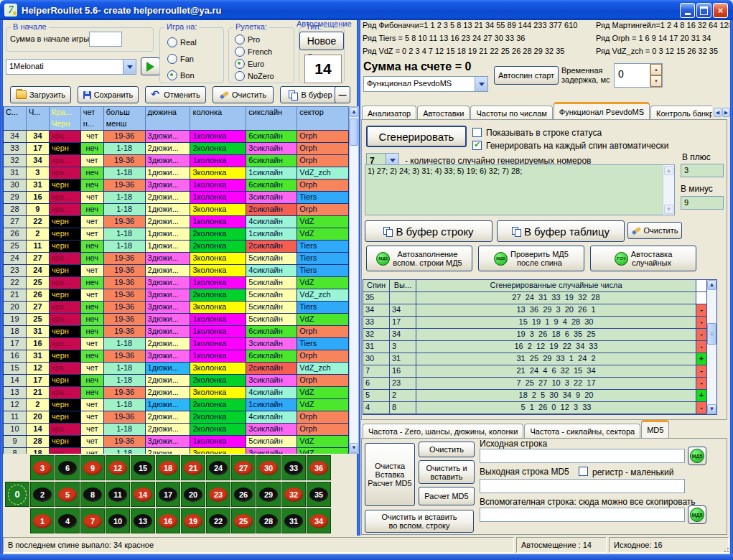 The image size is (733, 560). Describe the element at coordinates (727, 112) in the screenshot. I see `tabs-scroll-right-icon: ▶` at that location.